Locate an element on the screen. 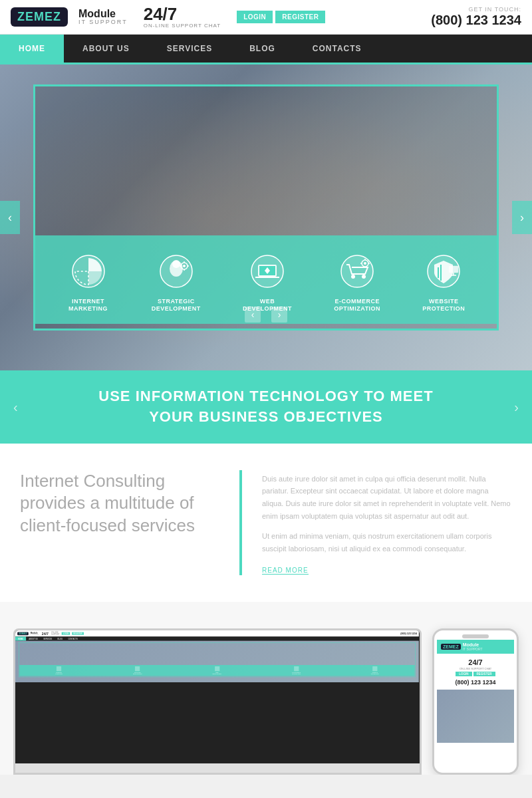 This screenshot has height=798, width=532. mini-nav-blog: BLOG is located at coordinates (60, 638).